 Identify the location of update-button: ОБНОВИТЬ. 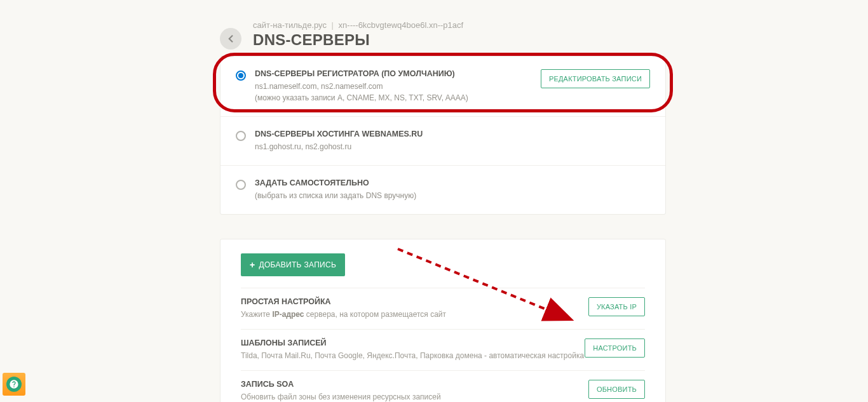
(616, 389).